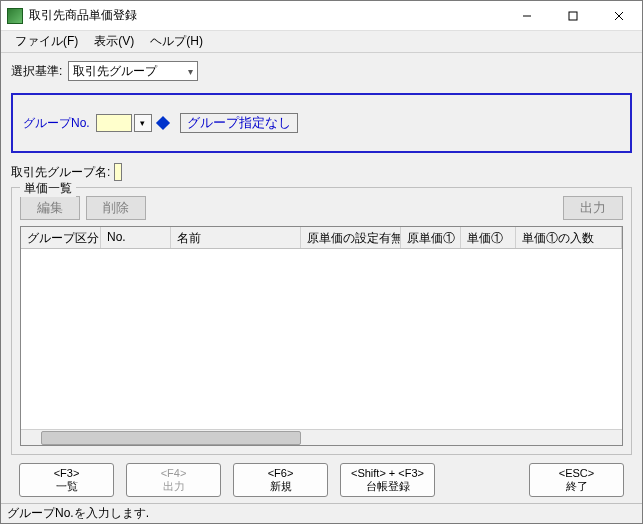  Describe the element at coordinates (482, 480) in the screenshot. I see `fkey-gap` at that location.